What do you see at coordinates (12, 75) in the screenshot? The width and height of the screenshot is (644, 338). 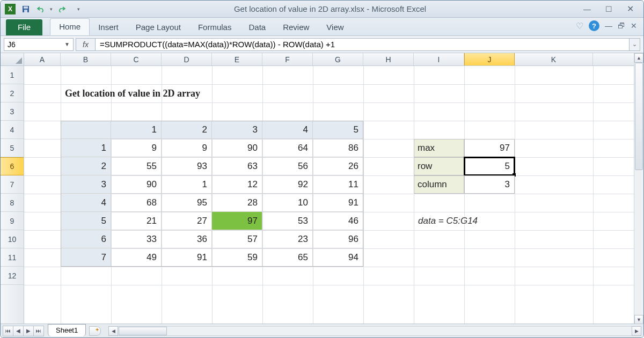 I see `row-header-1: 1` at bounding box center [12, 75].